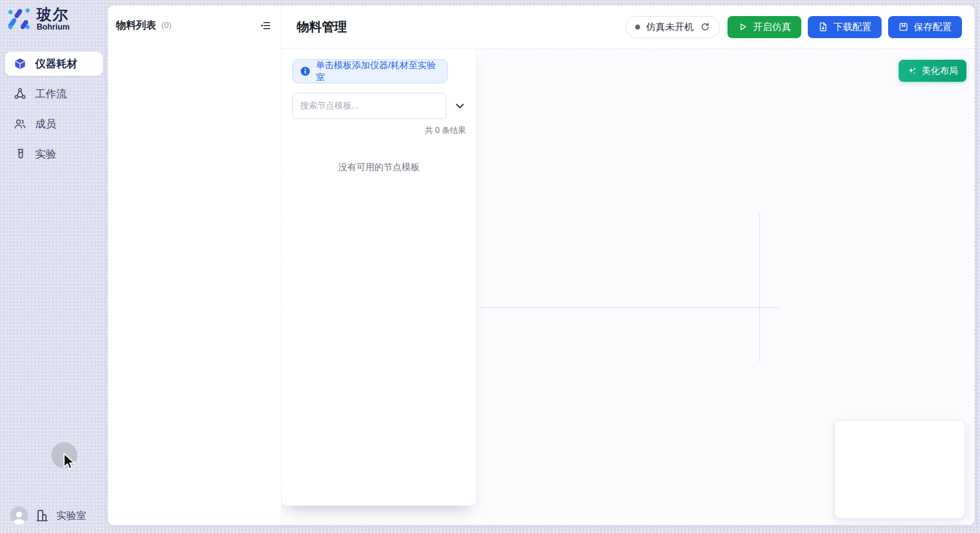  I want to click on play-icon, so click(743, 27).